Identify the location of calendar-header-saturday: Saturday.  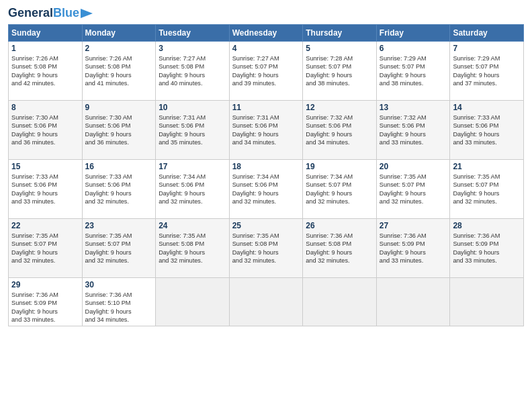
(487, 32).